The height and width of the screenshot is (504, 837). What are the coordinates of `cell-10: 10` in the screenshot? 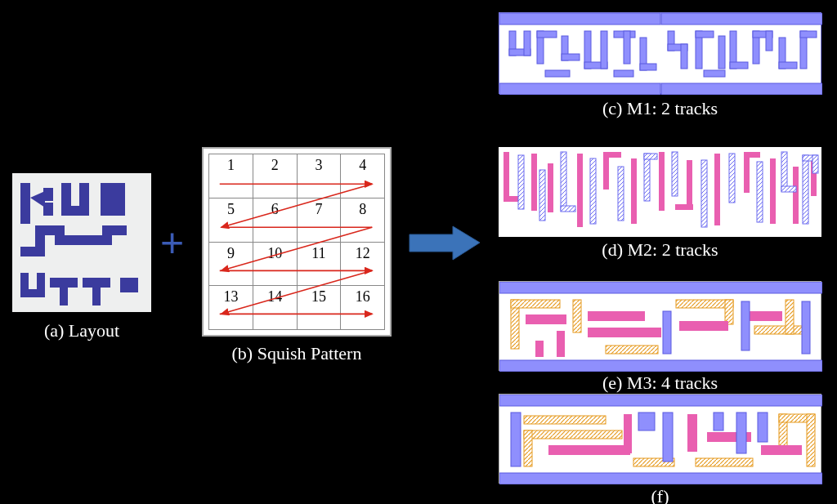 It's located at (275, 264).